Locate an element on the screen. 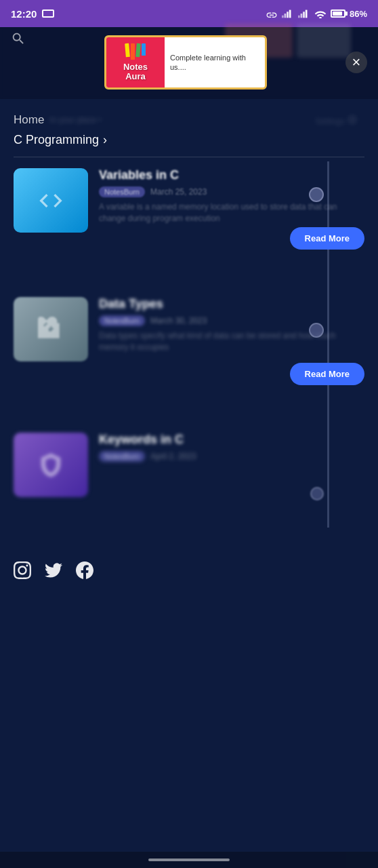 This screenshot has width=378, height=868. topic-info-keywords: Keywords in C NotesBurn April 2, 2023 is located at coordinates (232, 449).